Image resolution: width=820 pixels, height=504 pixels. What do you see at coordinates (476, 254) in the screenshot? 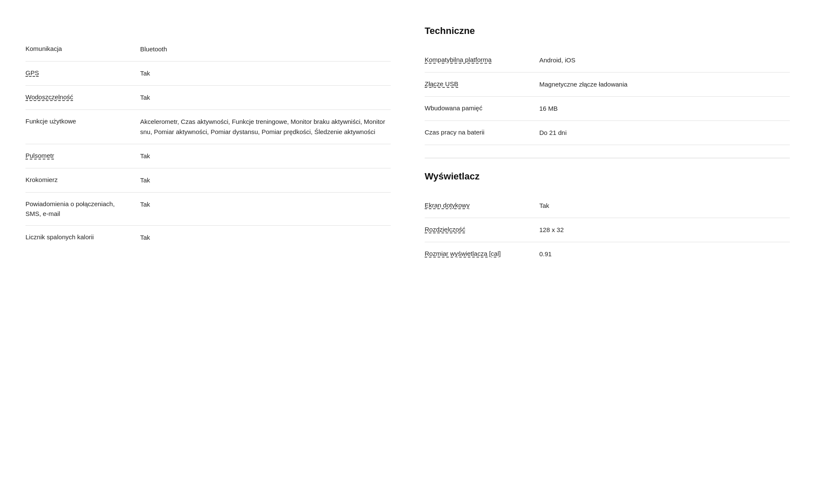
I see `spec-label: Rozmiar wyświetlacza [cal]` at bounding box center [476, 254].